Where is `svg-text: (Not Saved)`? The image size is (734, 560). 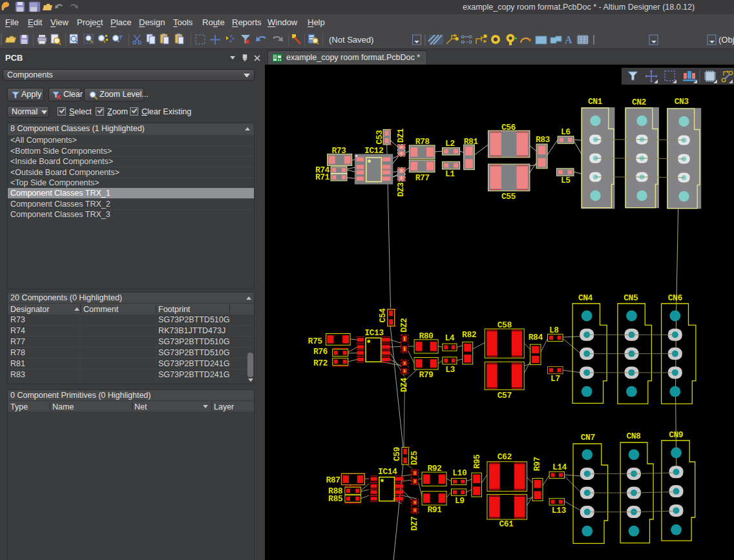
svg-text: (Not Saved) is located at coordinates (351, 40).